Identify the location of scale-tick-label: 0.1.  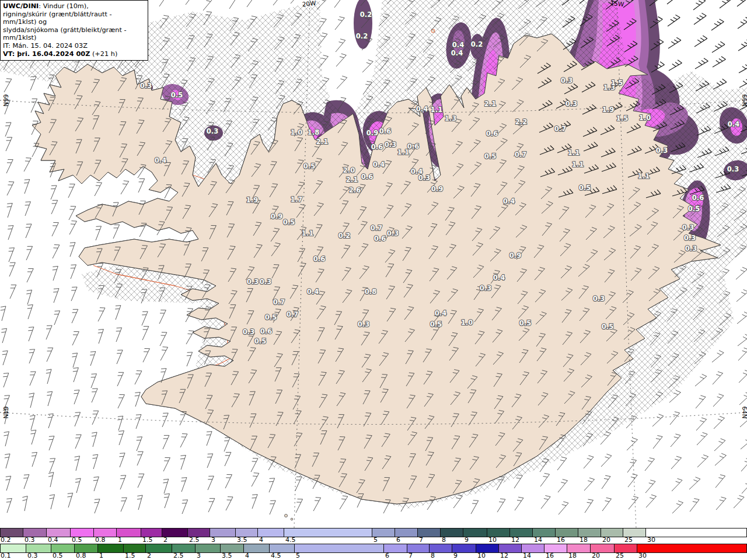
(6, 555).